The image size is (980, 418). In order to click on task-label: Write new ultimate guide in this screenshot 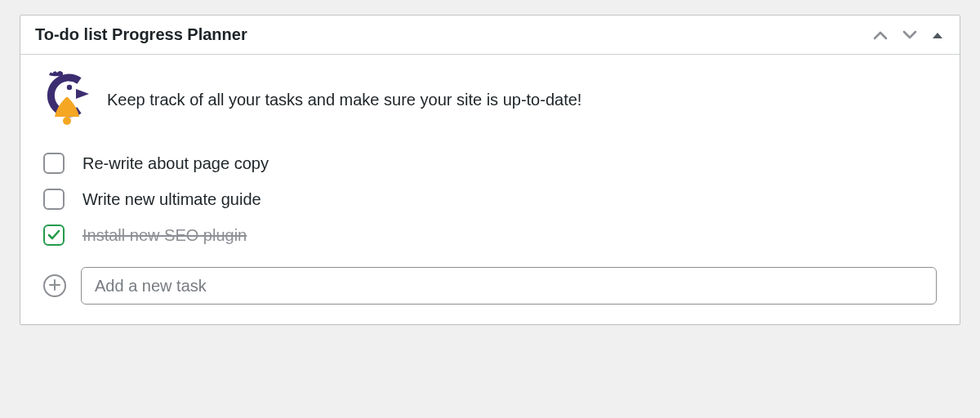, I will do `click(172, 199)`.